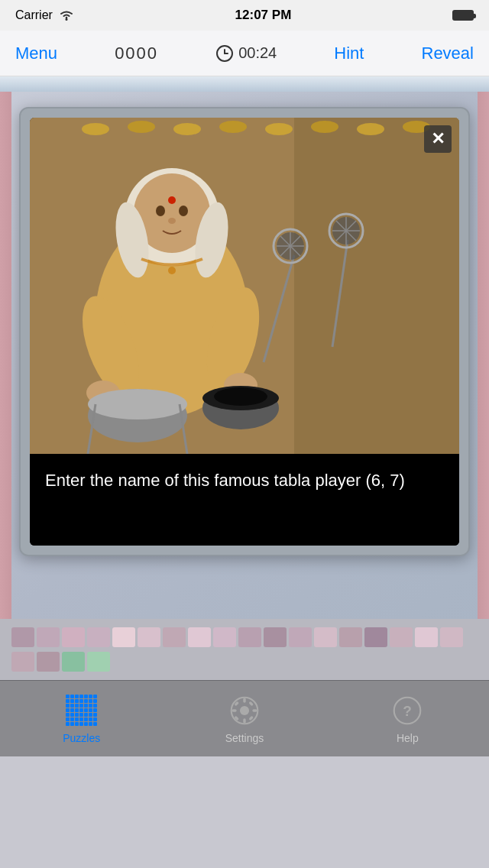 Image resolution: width=489 pixels, height=868 pixels. Describe the element at coordinates (348, 53) in the screenshot. I see `hint-button: Hint` at that location.